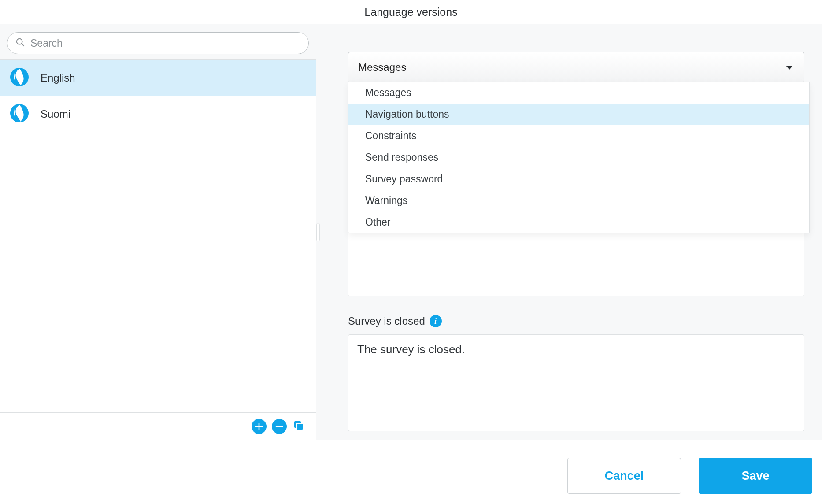  What do you see at coordinates (576, 321) in the screenshot?
I see `field-label-row: Survey is closed i` at bounding box center [576, 321].